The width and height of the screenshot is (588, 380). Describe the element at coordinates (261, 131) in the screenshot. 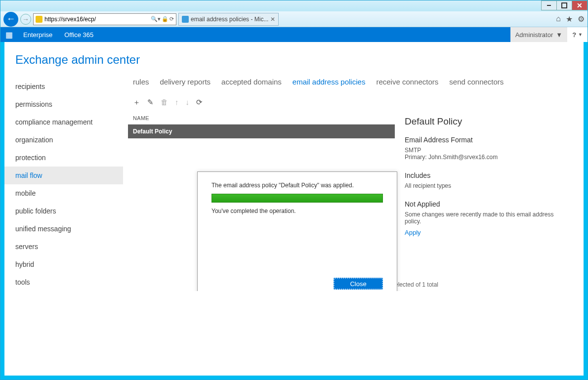

I see `table-row: Default Policy` at that location.